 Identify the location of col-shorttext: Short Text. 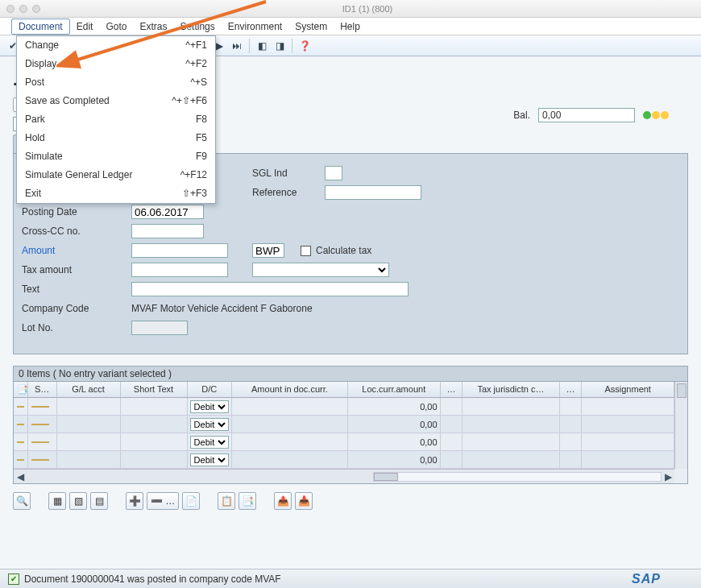
(155, 390).